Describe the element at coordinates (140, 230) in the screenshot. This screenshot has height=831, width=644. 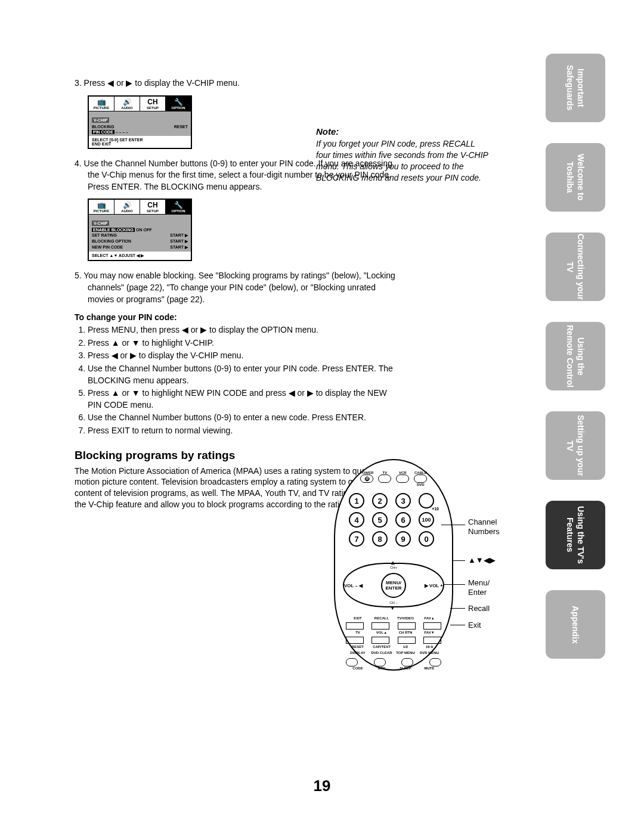
I see `osd2-row-enable: ENABLE BLOCKINGON OFF` at that location.